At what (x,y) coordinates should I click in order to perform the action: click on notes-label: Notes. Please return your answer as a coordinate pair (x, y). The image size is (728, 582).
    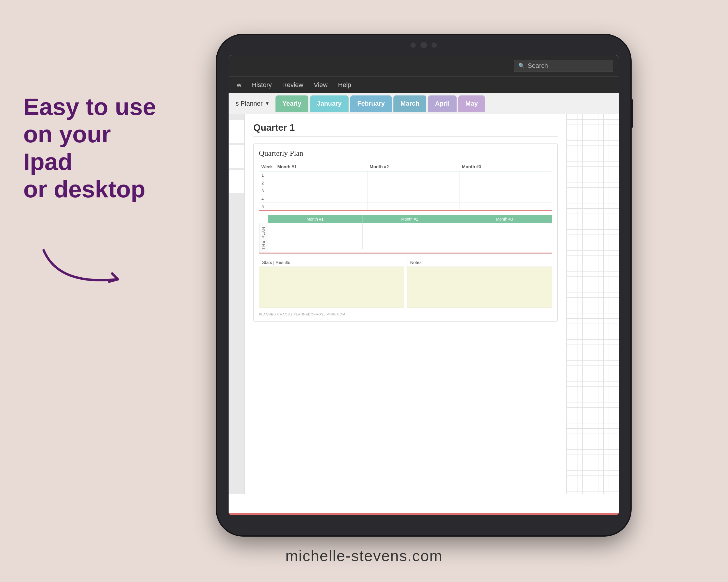
    Looking at the image, I should click on (479, 262).